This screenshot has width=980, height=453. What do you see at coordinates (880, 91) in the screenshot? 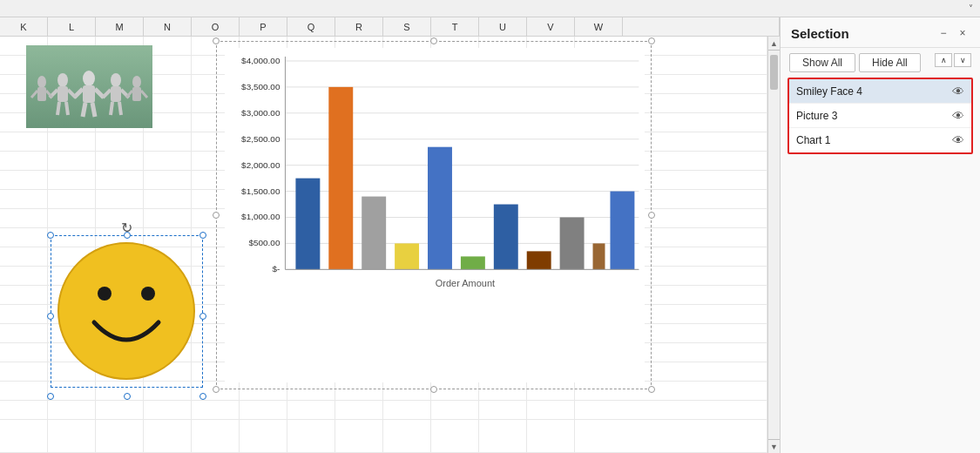
I see `selection-item-smiley: Smiley Face 4 👁` at bounding box center [880, 91].